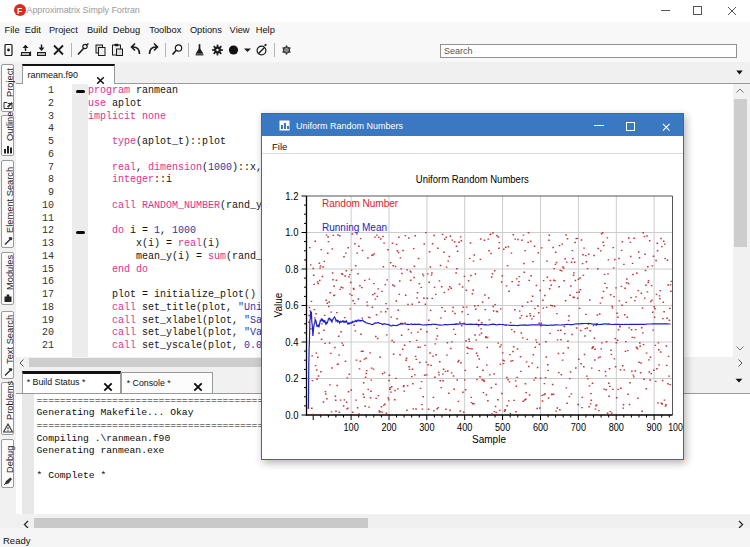 The width and height of the screenshot is (750, 547). What do you see at coordinates (352, 427) in the screenshot?
I see `svg-text: 100` at bounding box center [352, 427].